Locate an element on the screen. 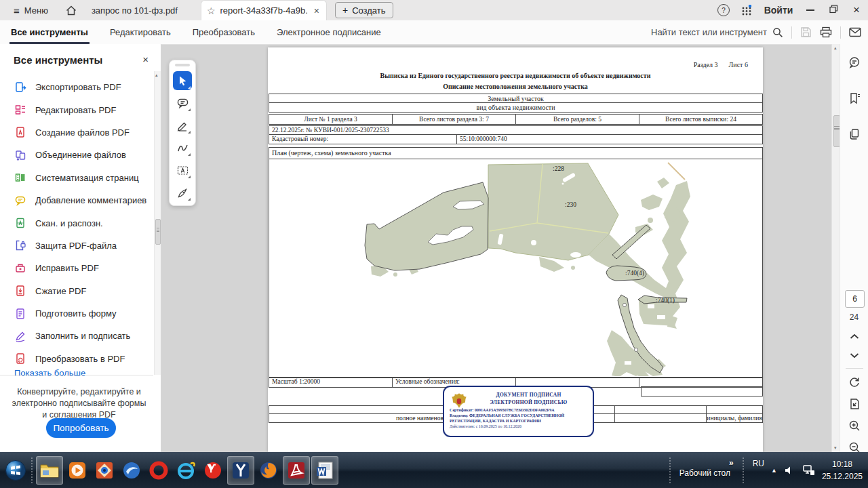 The width and height of the screenshot is (868, 488). scale-label: Масштаб 1:20000 is located at coordinates (296, 382).